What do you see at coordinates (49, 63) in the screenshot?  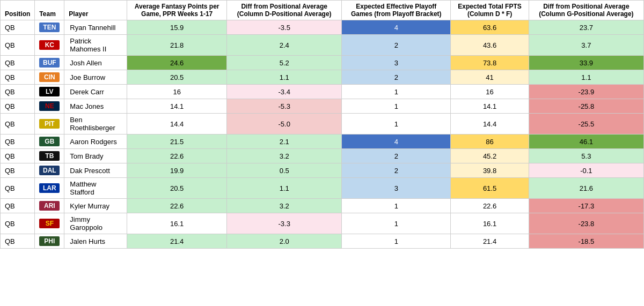 I see `cell-team: BUF` at bounding box center [49, 63].